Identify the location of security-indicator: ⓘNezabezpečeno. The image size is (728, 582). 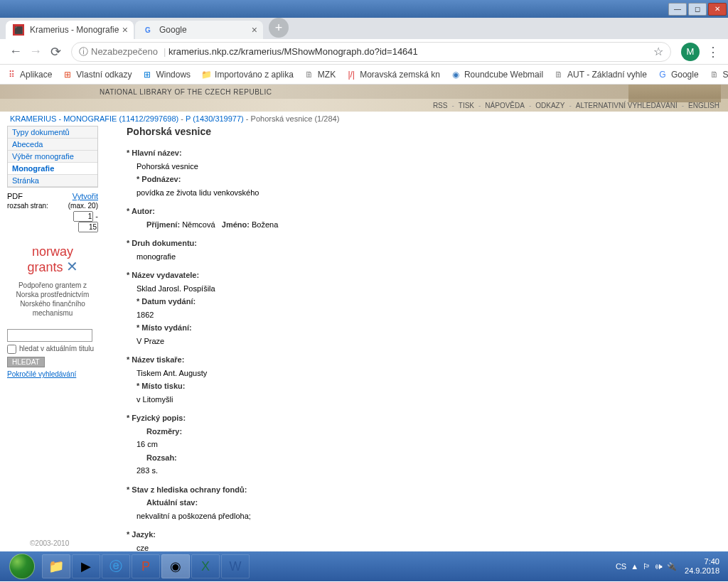
(118, 52).